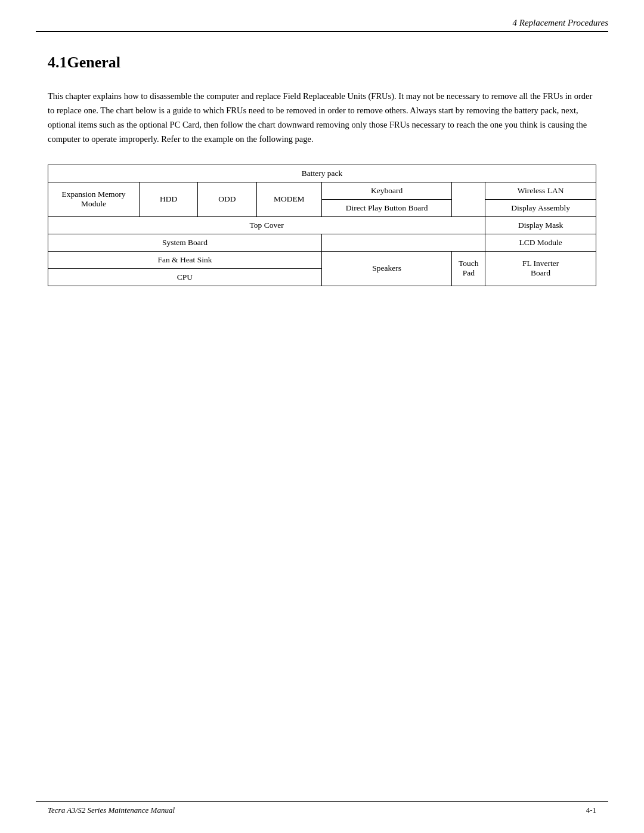 This screenshot has height=833, width=644. Describe the element at coordinates (322, 118) in the screenshot. I see `body-paragraph-1: This chapter explains how to disassemble…` at that location.